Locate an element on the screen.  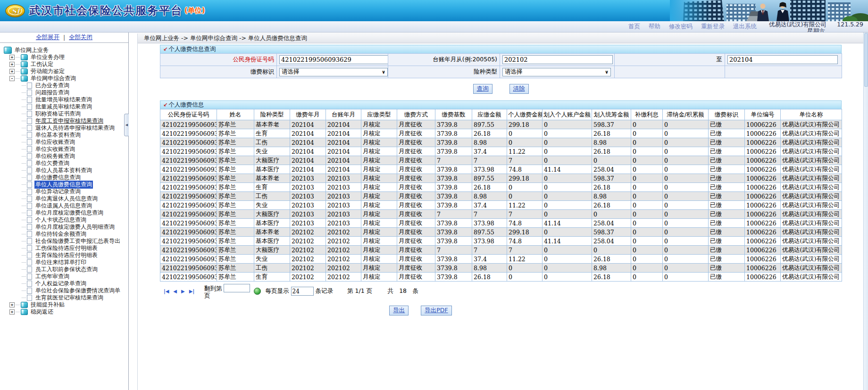
table-cell: 258.04 is located at coordinates (611, 170).